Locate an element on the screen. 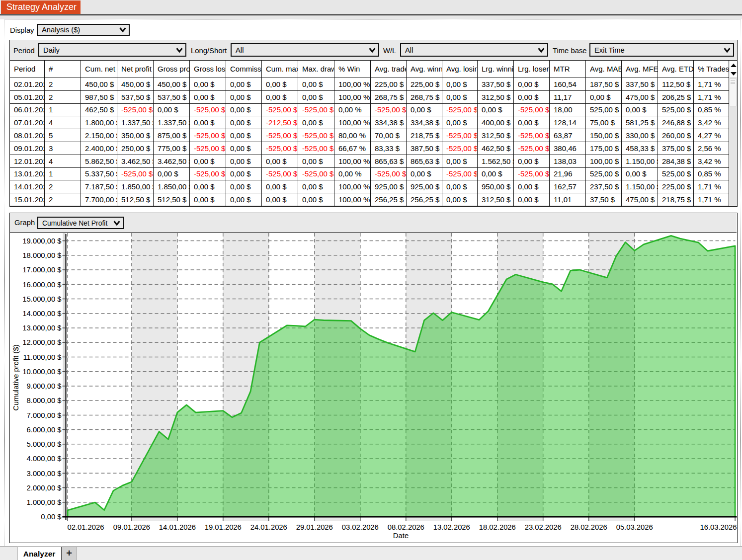 This screenshot has height=560, width=742. svg-text: 15.000,00 $ is located at coordinates (42, 299).